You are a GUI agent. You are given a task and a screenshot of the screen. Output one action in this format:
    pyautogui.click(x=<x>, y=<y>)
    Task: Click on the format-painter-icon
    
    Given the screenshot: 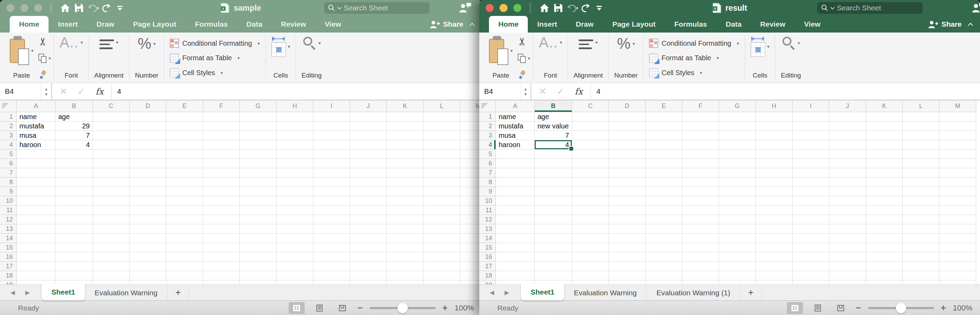 What is the action you would take?
    pyautogui.click(x=43, y=75)
    